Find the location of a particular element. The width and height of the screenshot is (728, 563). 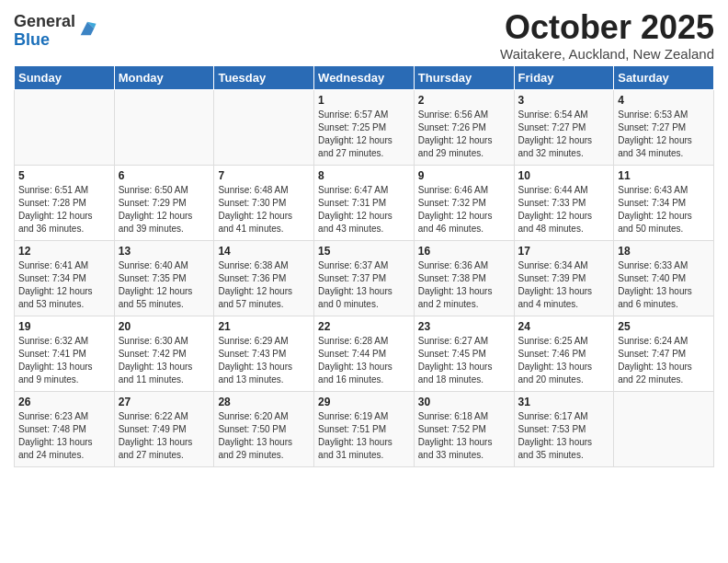

day-info: Sunrise: 6:22 AM Sunset: 7:49 PM Dayligh… is located at coordinates (165, 436).